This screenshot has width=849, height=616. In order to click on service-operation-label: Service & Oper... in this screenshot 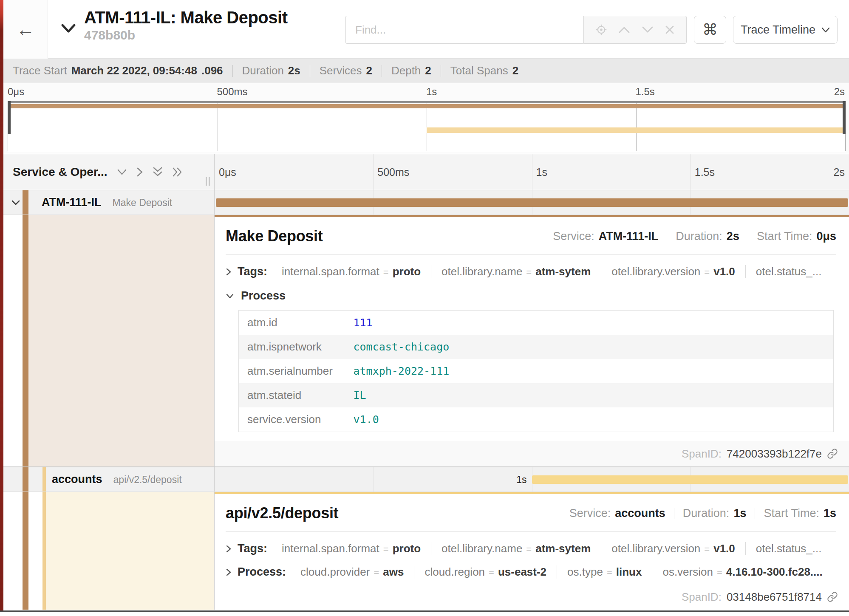, I will do `click(60, 172)`.